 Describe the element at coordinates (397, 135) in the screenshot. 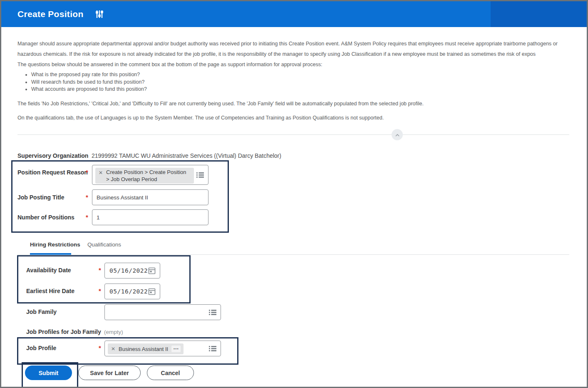

I see `collapse-section-button` at that location.